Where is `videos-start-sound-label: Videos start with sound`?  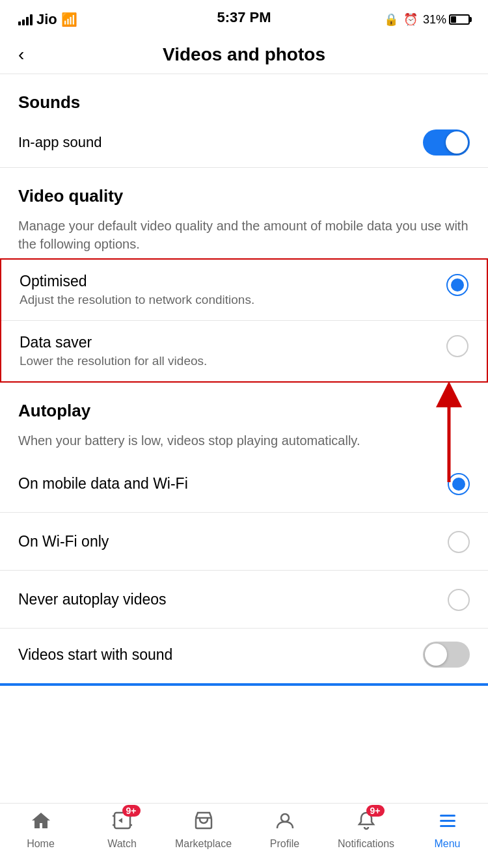 videos-start-sound-label: Videos start with sound is located at coordinates (95, 655).